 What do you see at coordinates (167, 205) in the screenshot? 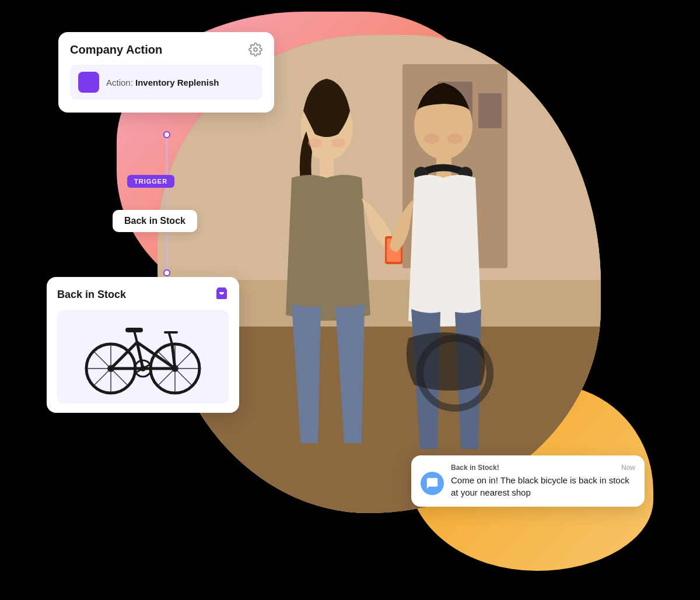
I see `connector-line` at bounding box center [167, 205].